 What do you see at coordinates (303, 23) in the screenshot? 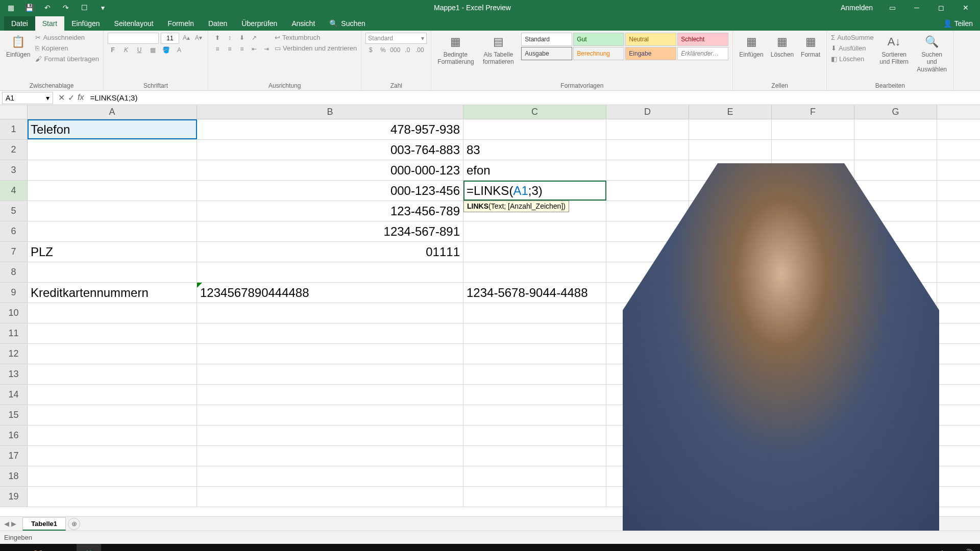
I see `tab-view: Ansicht` at bounding box center [303, 23].